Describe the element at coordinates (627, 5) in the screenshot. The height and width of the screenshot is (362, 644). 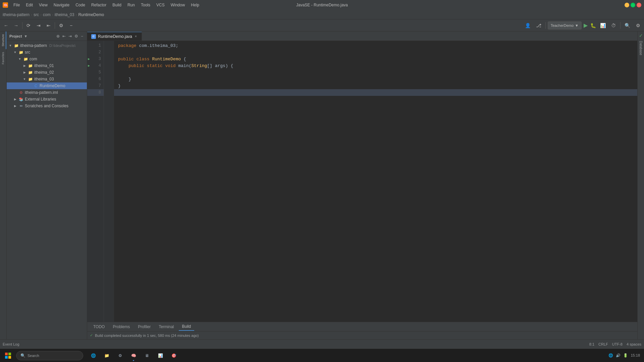
I see `minimize-button: −` at that location.